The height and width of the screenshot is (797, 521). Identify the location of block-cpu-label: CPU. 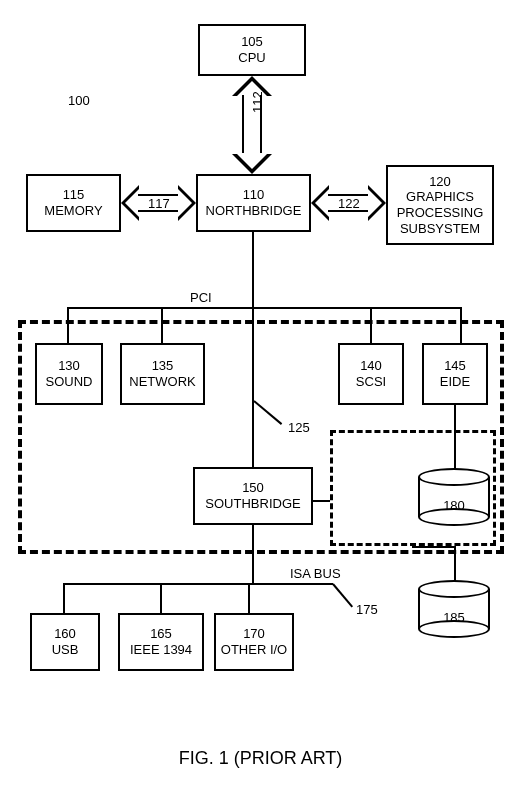
(252, 58).